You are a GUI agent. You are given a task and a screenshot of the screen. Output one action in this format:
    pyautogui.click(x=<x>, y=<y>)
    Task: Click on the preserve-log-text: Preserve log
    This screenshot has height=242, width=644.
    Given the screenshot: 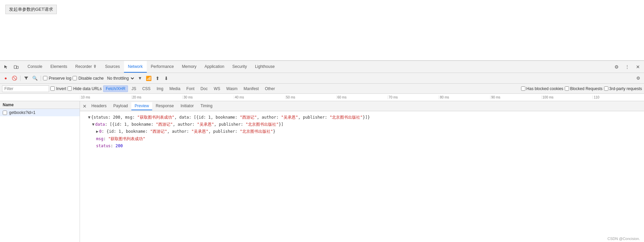 What is the action you would take?
    pyautogui.click(x=60, y=78)
    